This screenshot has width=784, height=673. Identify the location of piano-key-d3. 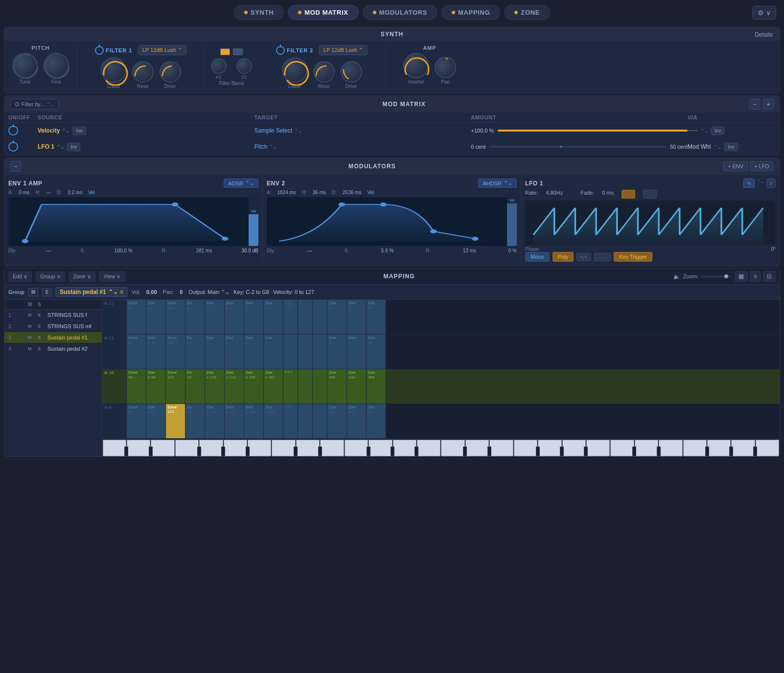
(477, 448).